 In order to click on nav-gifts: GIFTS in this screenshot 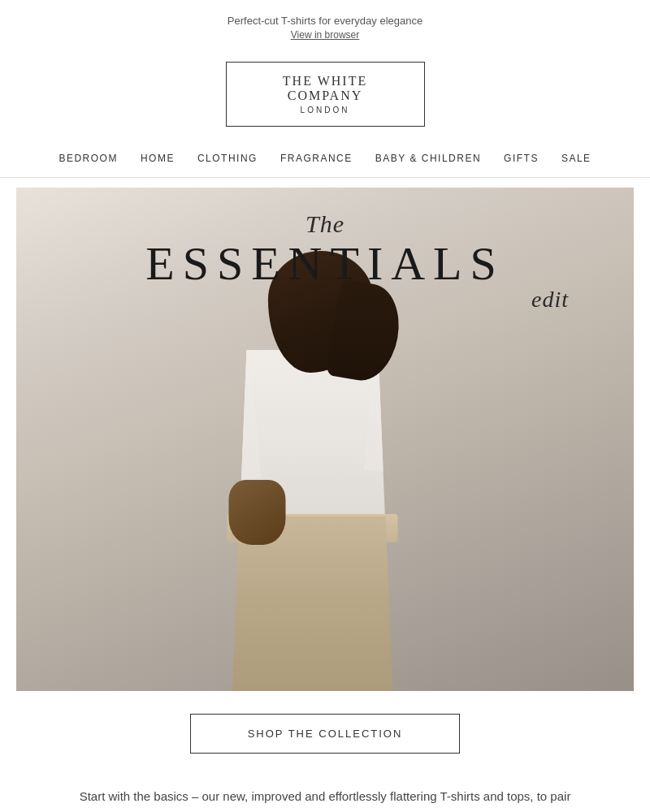, I will do `click(522, 158)`.